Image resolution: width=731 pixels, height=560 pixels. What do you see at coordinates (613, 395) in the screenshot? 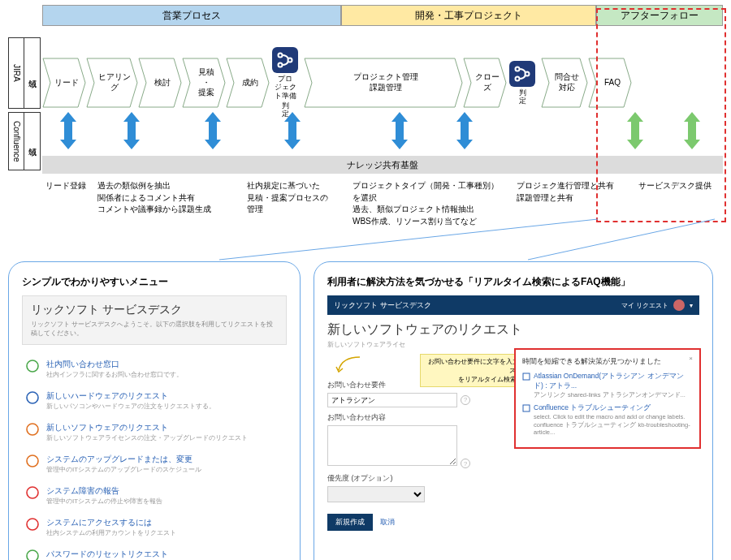
I see `faq-item-desc: アンリンク shared-links アトラシアンオンデマンド...` at bounding box center [613, 395].